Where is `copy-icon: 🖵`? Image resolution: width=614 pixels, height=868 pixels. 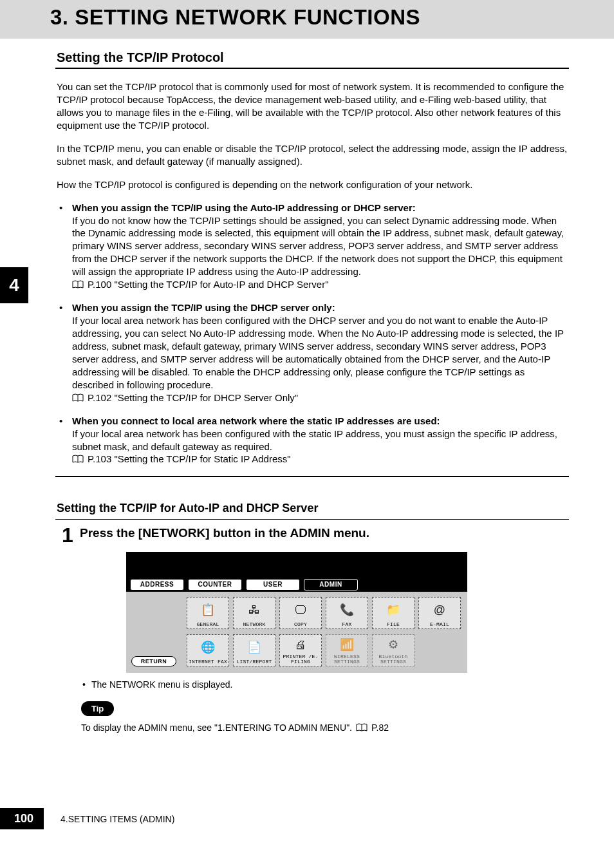
copy-icon: 🖵 is located at coordinates (301, 610).